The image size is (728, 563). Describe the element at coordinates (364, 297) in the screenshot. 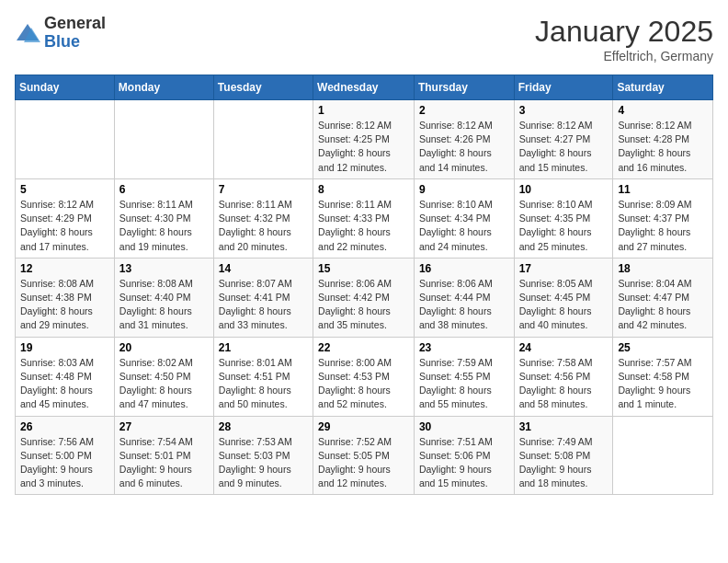

I see `calendar-week-row: 12Sunrise: 8:08 AM Sunset: 4:38 PM Dayli…` at that location.